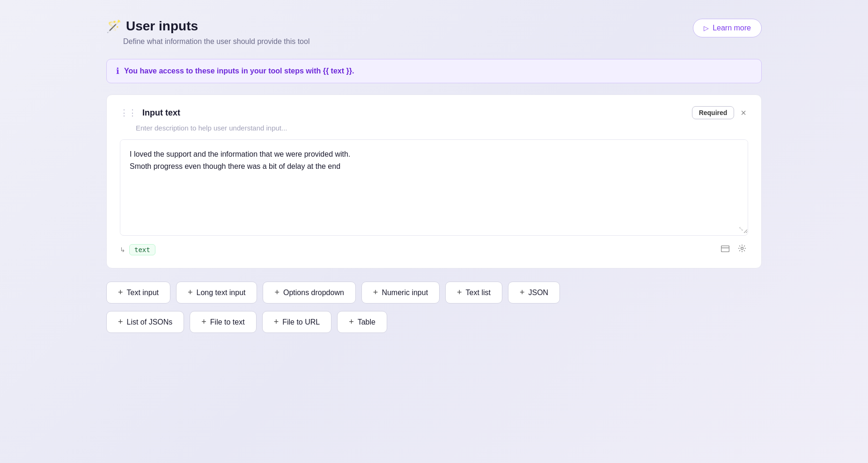 Image resolution: width=868 pixels, height=463 pixels. Describe the element at coordinates (442, 128) in the screenshot. I see `input-description: Enter description to help user understan…` at that location.